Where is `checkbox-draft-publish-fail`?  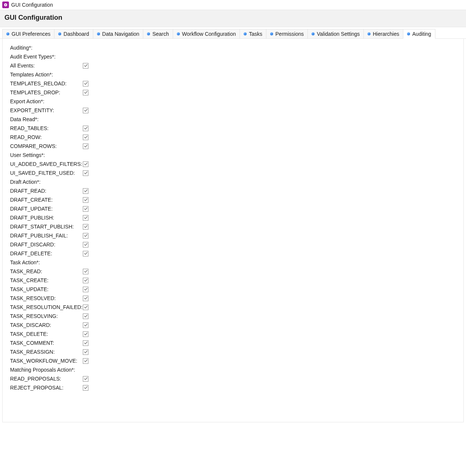
checkbox-draft-publish-fail is located at coordinates (86, 236).